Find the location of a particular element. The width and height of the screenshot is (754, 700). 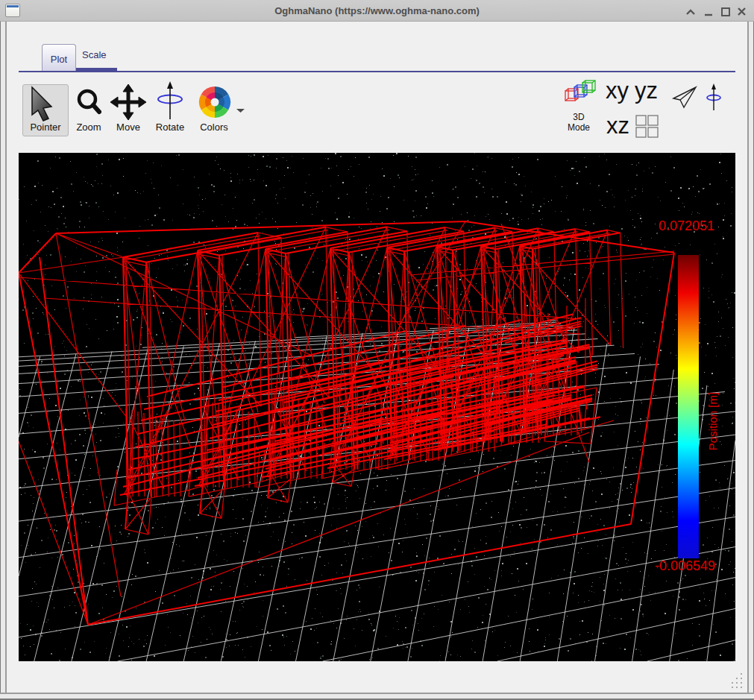

svg-text: -0.006549 is located at coordinates (685, 566).